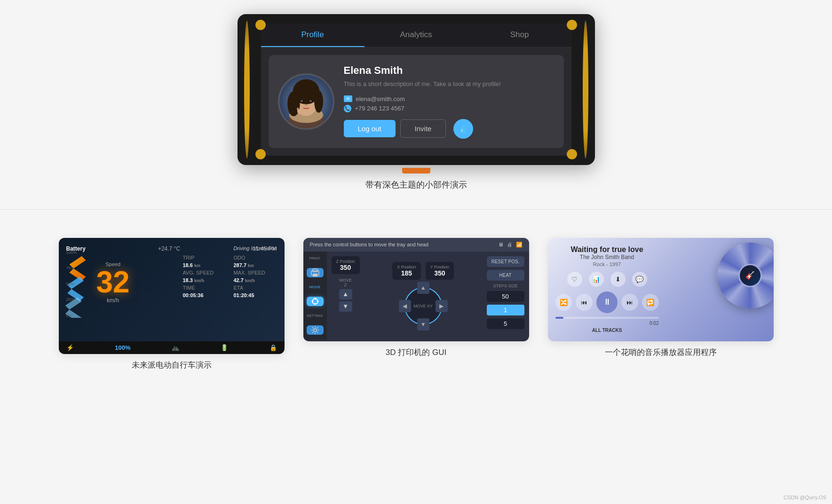  I want to click on more-button: 💬, so click(640, 279).